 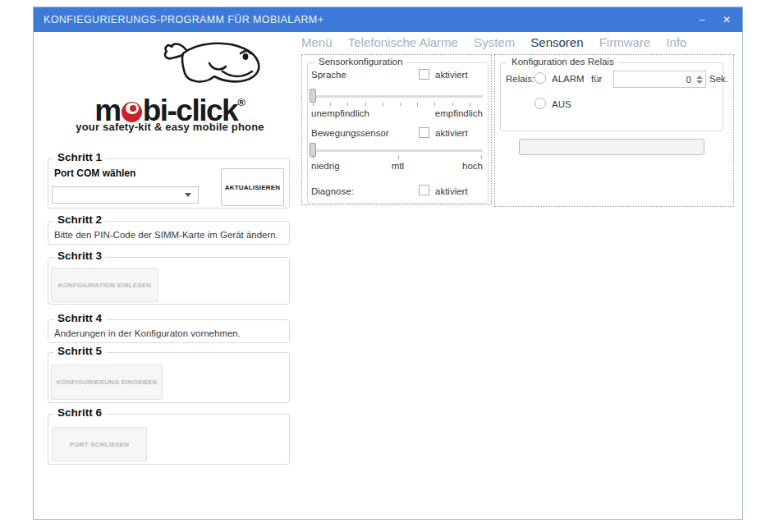 What do you see at coordinates (148, 333) in the screenshot?
I see `step-4-text: Änderungen in der Konfiguraton vornehmen…` at bounding box center [148, 333].